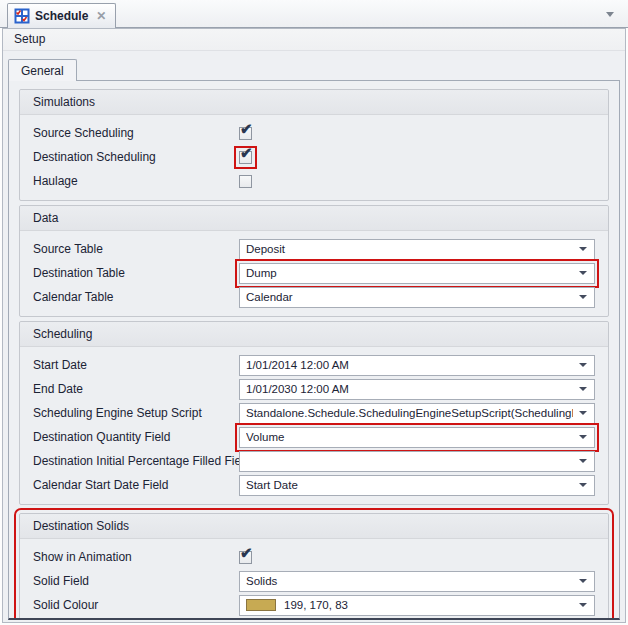  I want to click on row-show-in-animation: Show in Animation✔, so click(314, 557).